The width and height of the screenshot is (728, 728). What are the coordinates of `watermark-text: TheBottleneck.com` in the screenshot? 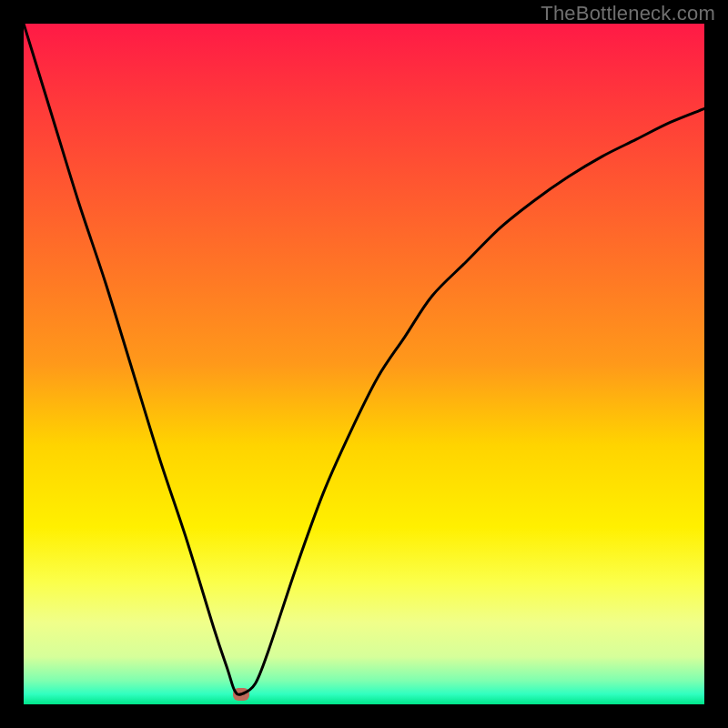 It's located at (628, 14).